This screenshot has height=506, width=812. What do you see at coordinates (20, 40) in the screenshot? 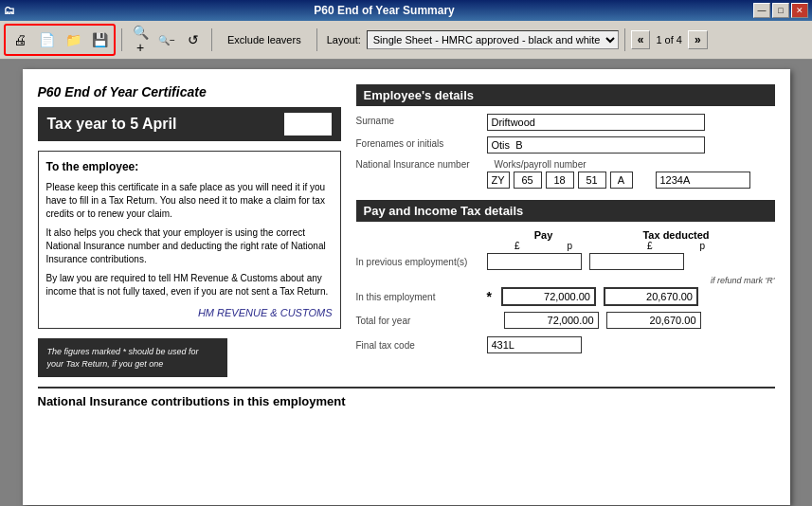
I see `print-button: 🖨` at bounding box center [20, 40].